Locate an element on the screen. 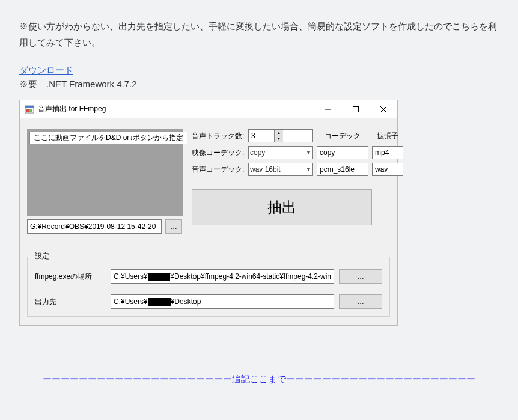 Image resolution: width=518 pixels, height=420 pixels. intro-text: ※使い方がわからない、出力先を指定したい、手軽に変換したい場合、簡易的な設定ソフ… is located at coordinates (259, 34).